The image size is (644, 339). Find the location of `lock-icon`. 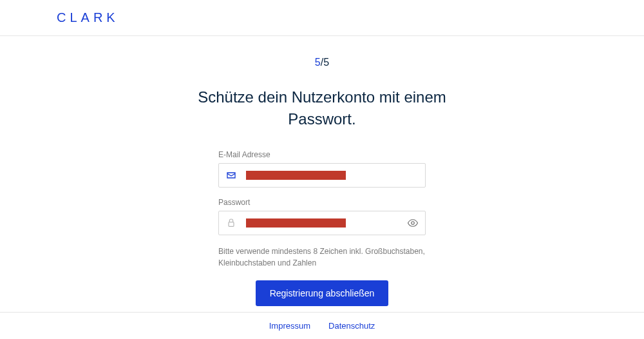

lock-icon is located at coordinates (231, 223).